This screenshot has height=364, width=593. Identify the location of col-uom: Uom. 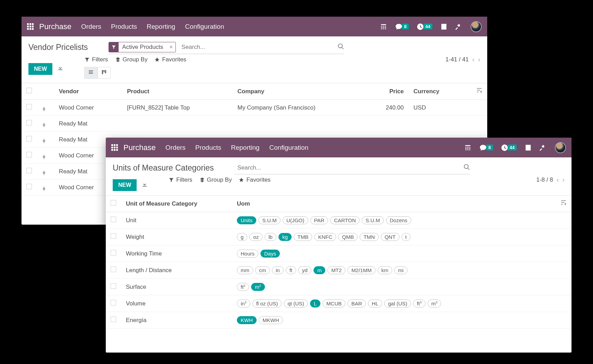
(390, 204).